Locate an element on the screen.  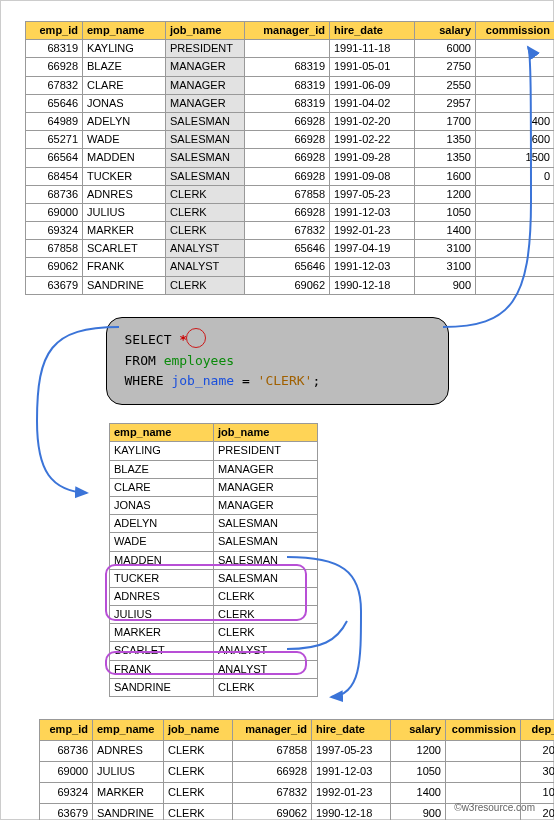
cell: 1991-04-02 is located at coordinates (372, 103).